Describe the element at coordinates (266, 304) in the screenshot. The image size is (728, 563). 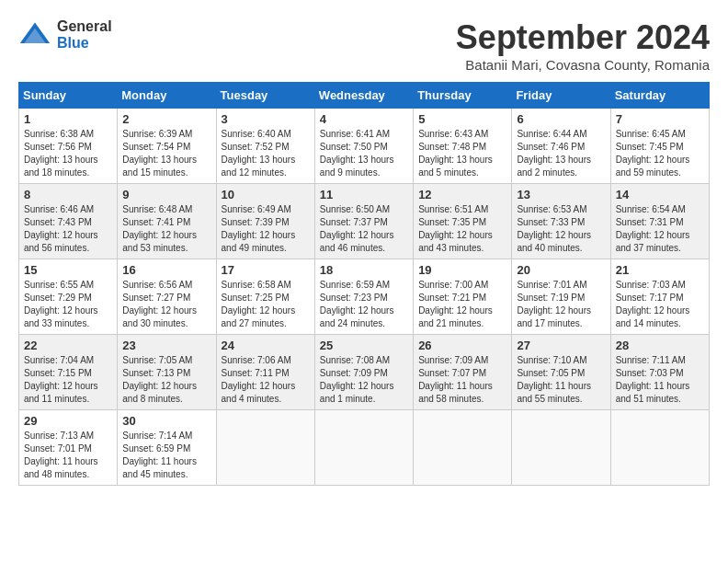
I see `day-info: Sunrise: 6:58 AM Sunset: 7:25 PM Dayligh…` at that location.